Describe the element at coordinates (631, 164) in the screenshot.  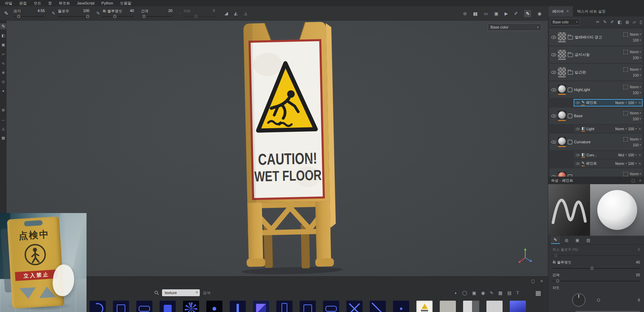
I see `effect-opacity: 100` at that location.